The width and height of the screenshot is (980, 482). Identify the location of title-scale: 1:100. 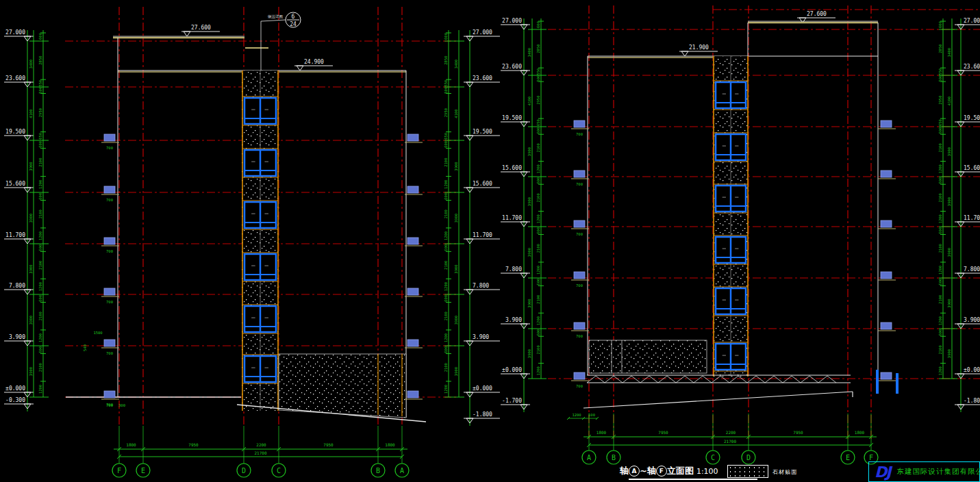
(707, 471).